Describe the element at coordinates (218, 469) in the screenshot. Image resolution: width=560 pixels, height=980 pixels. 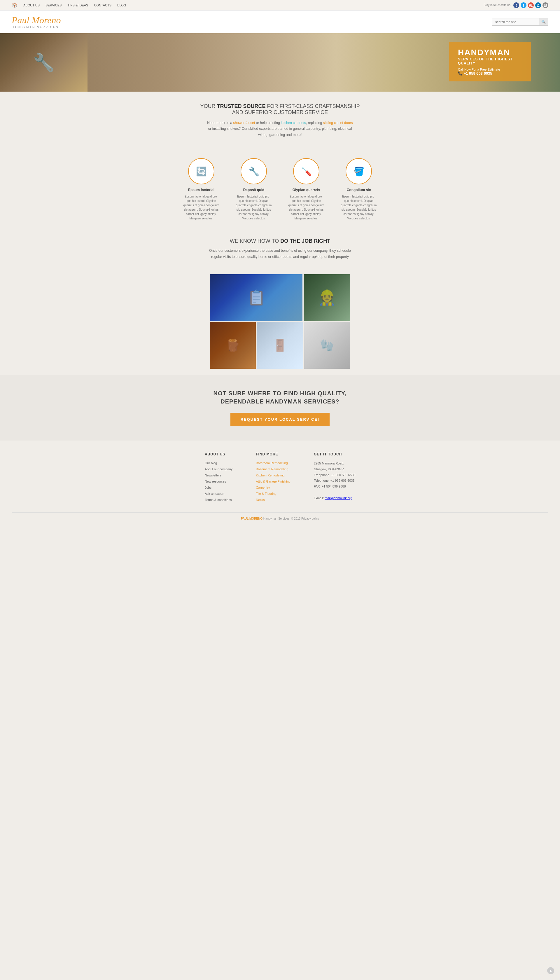
I see `footer-about-company: About our company` at that location.